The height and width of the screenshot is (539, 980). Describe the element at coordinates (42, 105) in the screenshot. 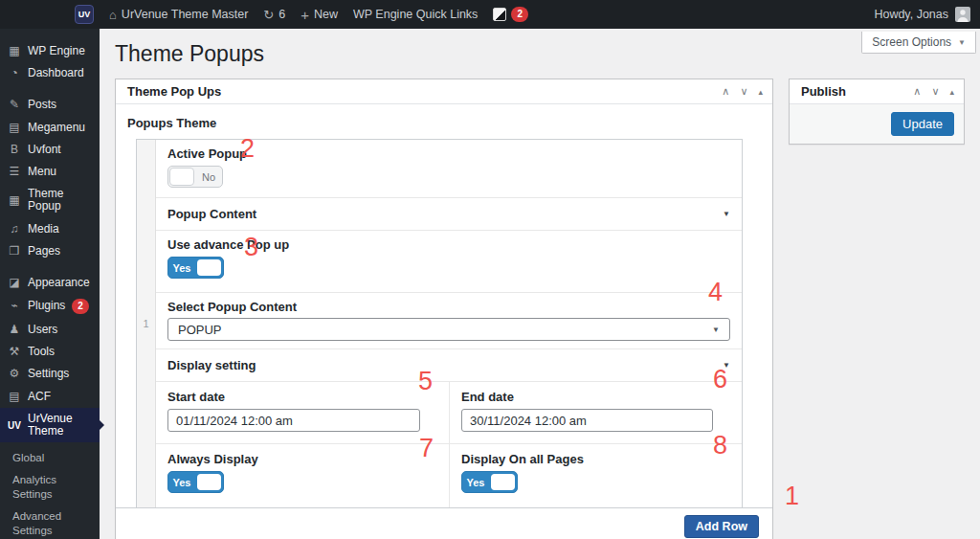

I see `sidebar-item-label: Posts` at that location.